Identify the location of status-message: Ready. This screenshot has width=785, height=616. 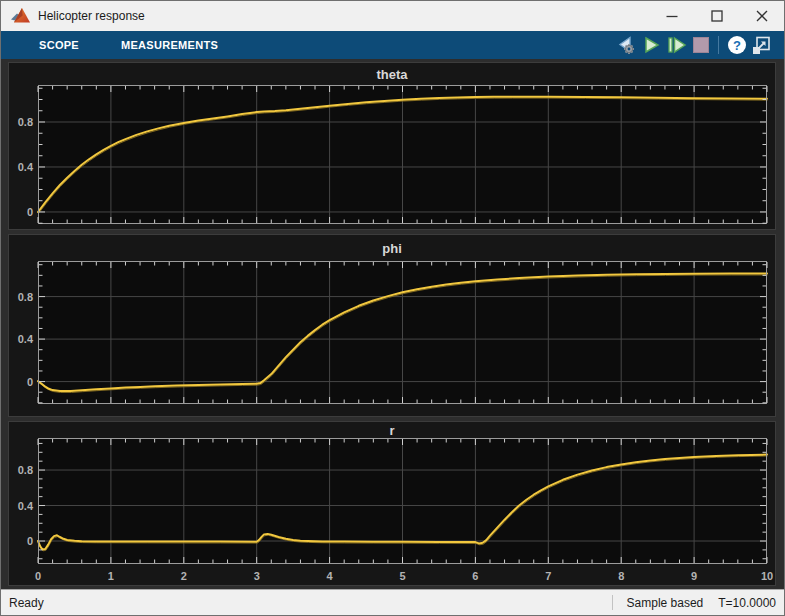
(26, 603).